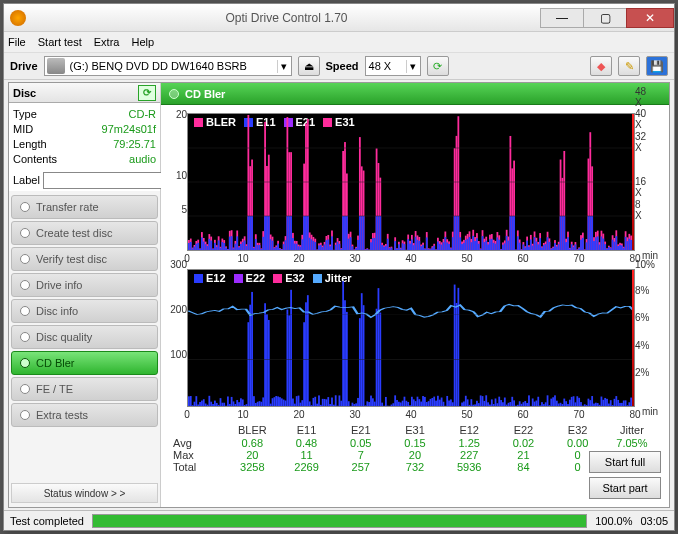 The image size is (678, 534). What do you see at coordinates (605, 18) in the screenshot?
I see `maximize-button: ▢` at bounding box center [605, 18].